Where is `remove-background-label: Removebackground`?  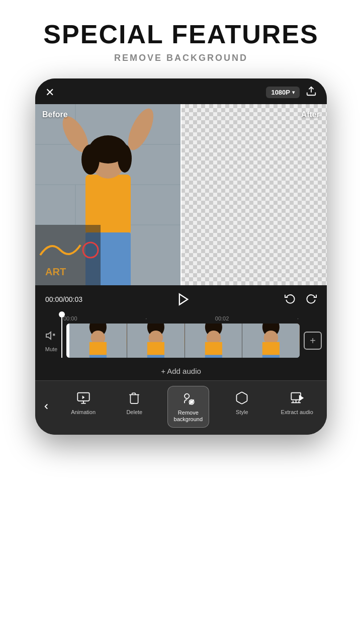
remove-background-label: Removebackground is located at coordinates (189, 416).